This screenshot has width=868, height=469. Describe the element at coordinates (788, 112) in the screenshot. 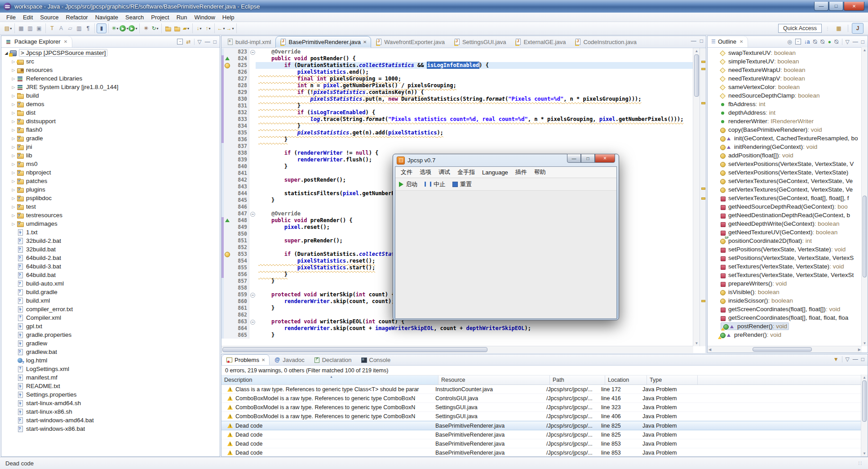

I see `outline-item-depthaddress: depthAddress : int` at that location.